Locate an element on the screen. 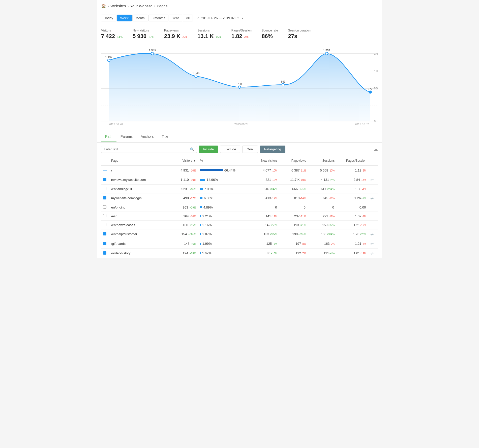 This screenshot has height=448, width=479. col-header-pageviews: Pageviews is located at coordinates (293, 161).